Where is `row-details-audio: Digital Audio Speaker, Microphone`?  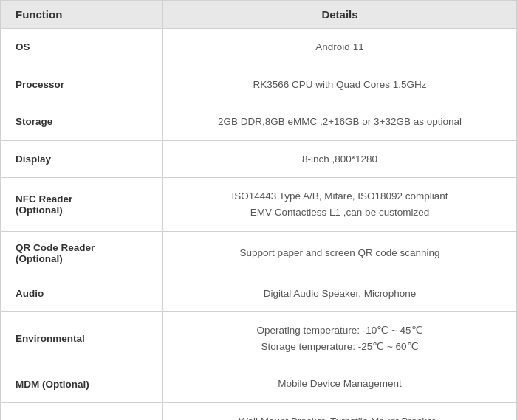
row-details-audio: Digital Audio Speaker, Microphone is located at coordinates (340, 294).